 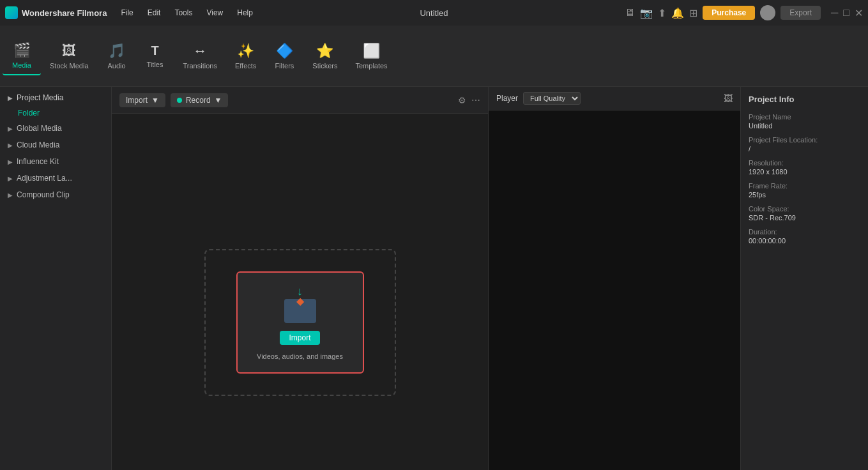 I want to click on tool-titles: T Titles, so click(x=155, y=56).